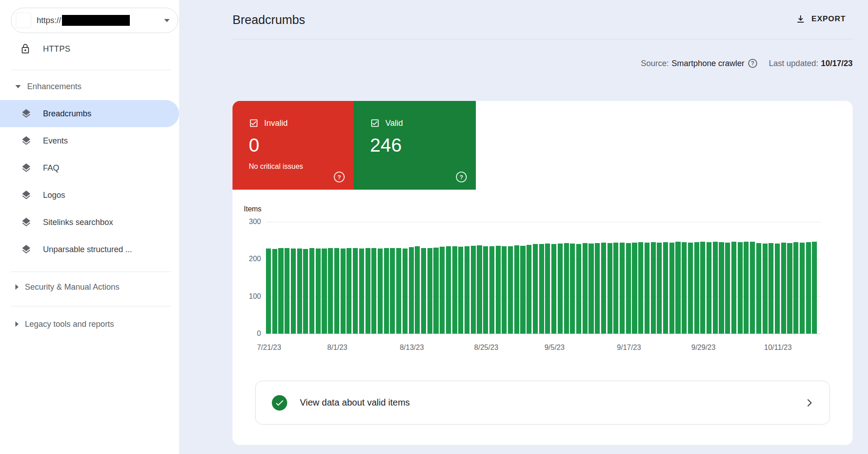 Image resolution: width=868 pixels, height=454 pixels. What do you see at coordinates (65, 324) in the screenshot?
I see `sidebar-section-legacy-tools: Legacy tools and reports` at bounding box center [65, 324].